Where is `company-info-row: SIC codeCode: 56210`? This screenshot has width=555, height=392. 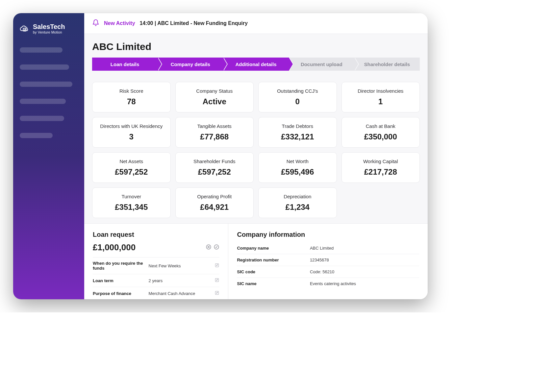
company-info-row: SIC codeCode: 56210 is located at coordinates (328, 272).